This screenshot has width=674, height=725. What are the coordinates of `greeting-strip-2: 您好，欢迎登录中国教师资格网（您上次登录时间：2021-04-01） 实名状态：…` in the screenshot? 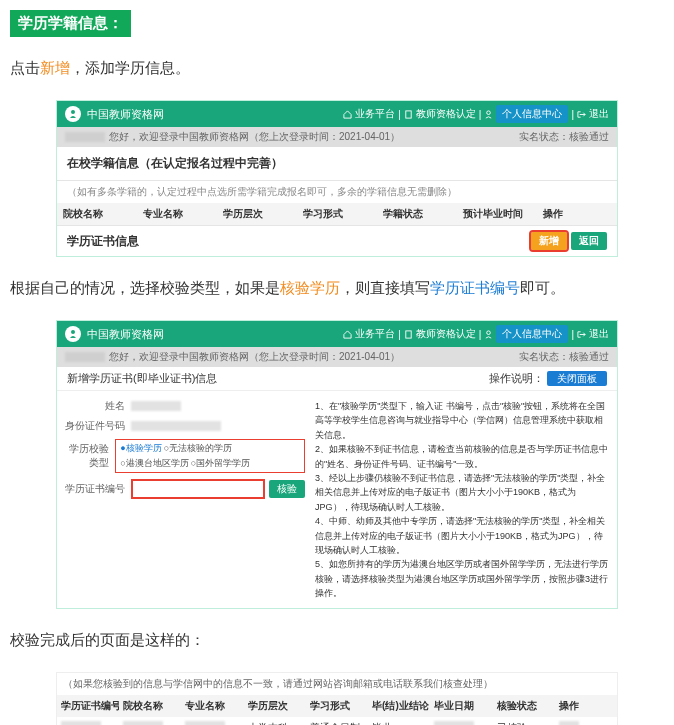 It's located at (337, 357).